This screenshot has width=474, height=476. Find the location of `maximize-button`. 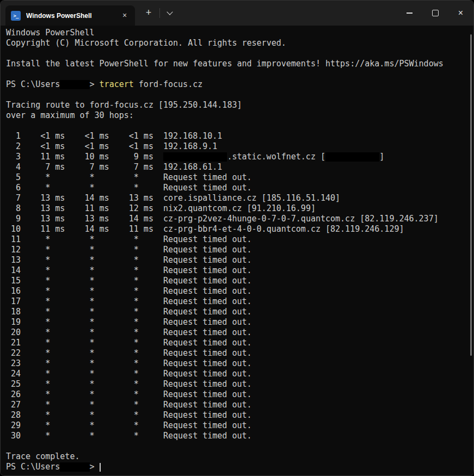

maximize-button is located at coordinates (435, 13).